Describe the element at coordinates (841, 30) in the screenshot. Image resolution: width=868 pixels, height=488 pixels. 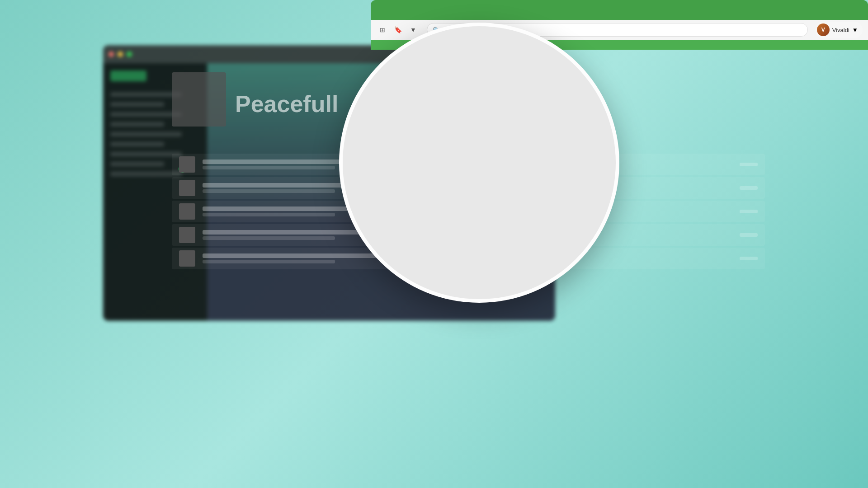
I see `vivaldi-name: Vivaldi` at that location.